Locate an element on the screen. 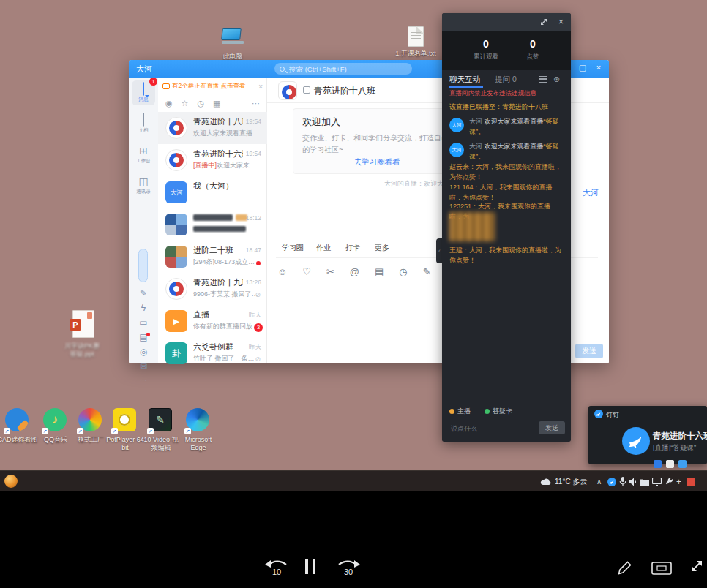 The width and height of the screenshot is (707, 588). conversation-item: 青苑进阶十九班 13:26 9906-李某某 撤回了… ⊘ is located at coordinates (212, 289).